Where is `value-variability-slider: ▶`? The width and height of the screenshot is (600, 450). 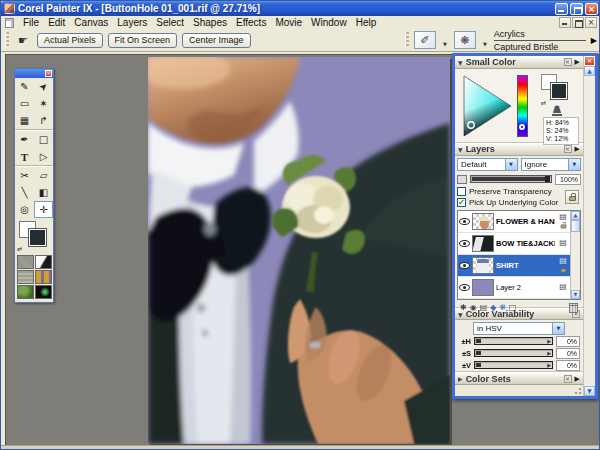
value-variability-slider: ▶ is located at coordinates (514, 365).